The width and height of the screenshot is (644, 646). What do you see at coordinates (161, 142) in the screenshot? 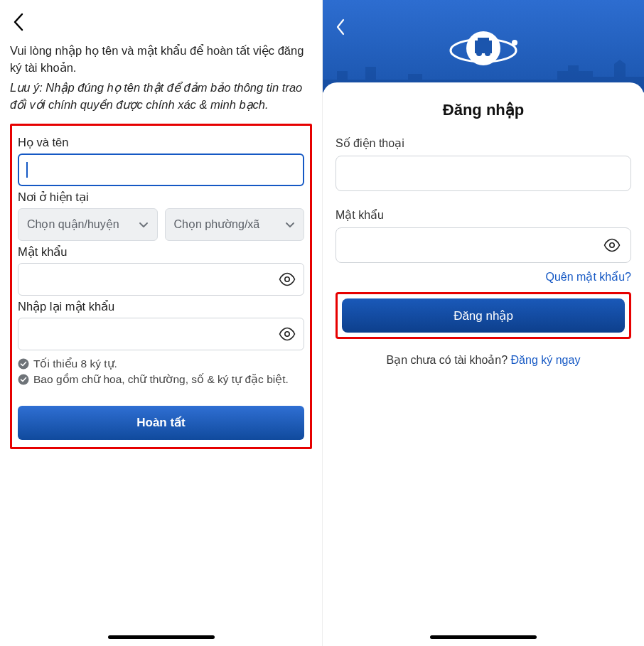
I see `fullname-label: Họ và tên` at bounding box center [161, 142].